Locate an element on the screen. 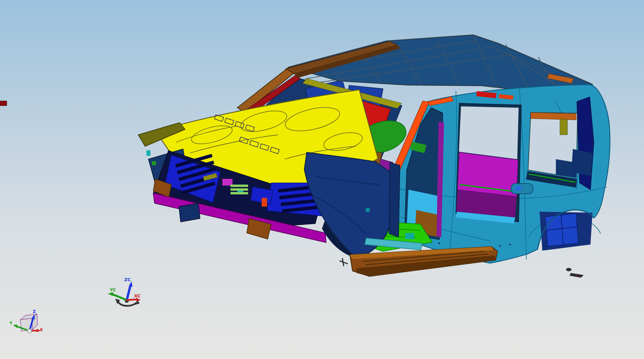 Image resolution: width=644 pixels, height=359 pixels. small-part-a is located at coordinates (569, 270).